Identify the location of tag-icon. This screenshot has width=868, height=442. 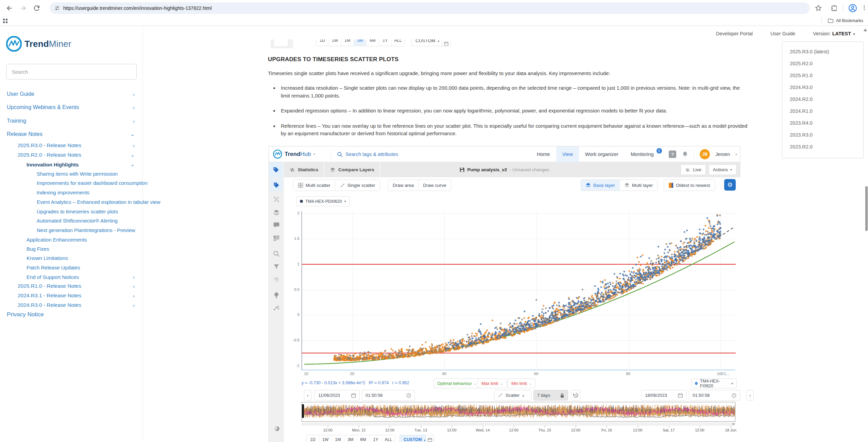
(276, 185).